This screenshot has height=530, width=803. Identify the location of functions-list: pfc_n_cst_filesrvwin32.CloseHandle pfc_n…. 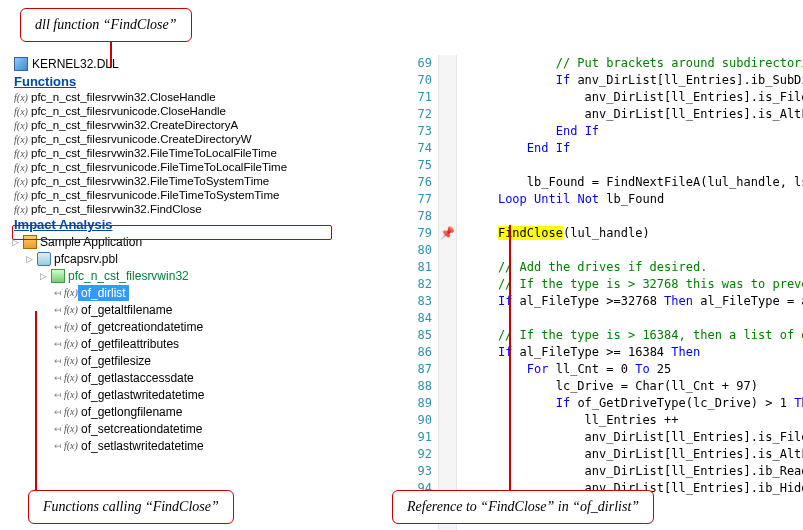
(198, 153).